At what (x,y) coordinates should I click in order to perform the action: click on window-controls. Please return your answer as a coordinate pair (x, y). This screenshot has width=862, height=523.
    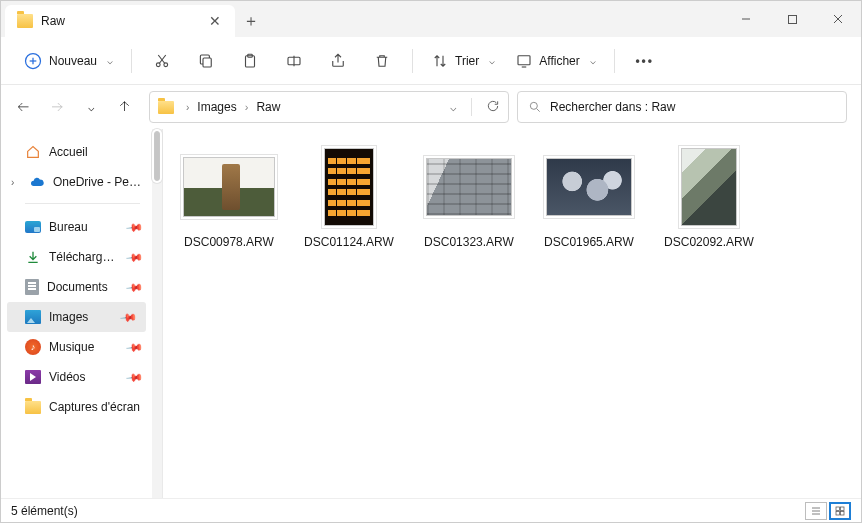
    Looking at the image, I should click on (792, 19).